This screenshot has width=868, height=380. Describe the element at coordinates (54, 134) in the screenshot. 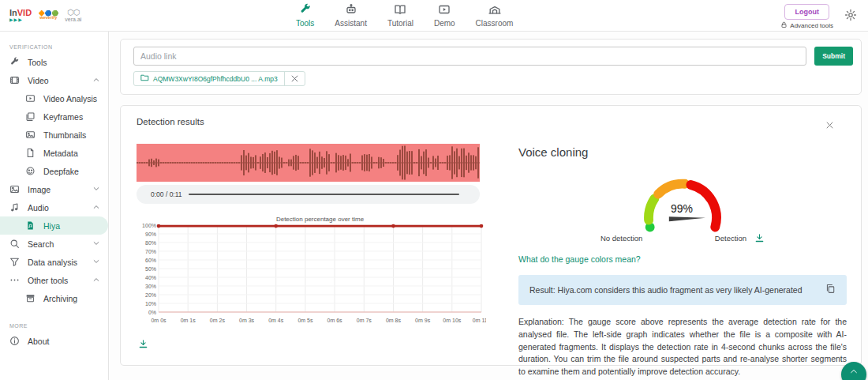

I see `sidebar-item-thumbnails: Thumbnails` at that location.